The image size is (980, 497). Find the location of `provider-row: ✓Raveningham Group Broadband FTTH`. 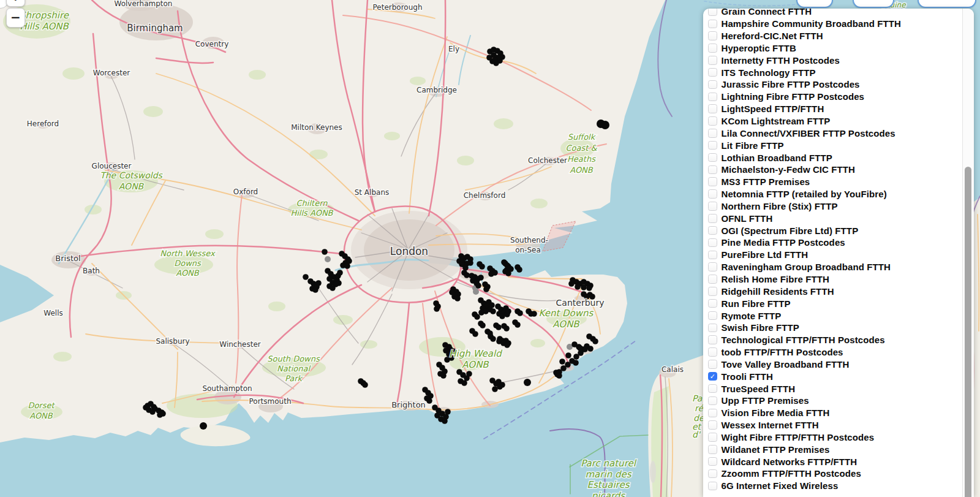

provider-row: ✓Raveningham Group Broadband FTTH is located at coordinates (835, 267).